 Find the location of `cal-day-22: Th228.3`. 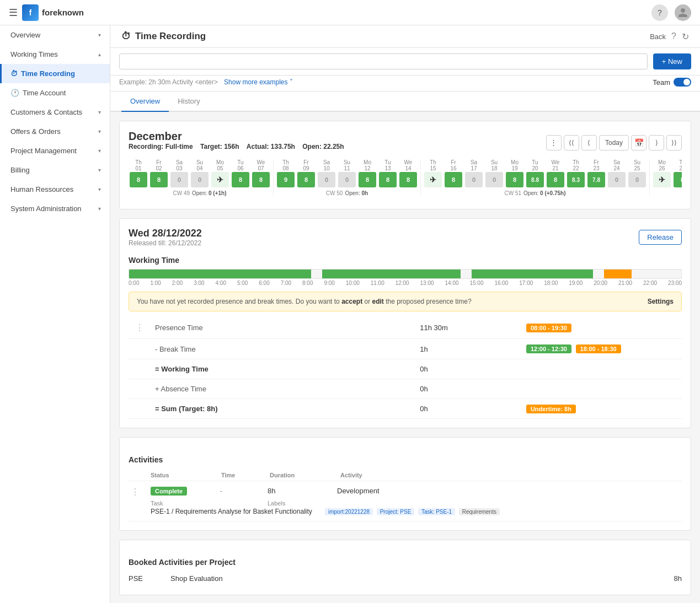

cal-day-22: Th228.3 is located at coordinates (576, 174).